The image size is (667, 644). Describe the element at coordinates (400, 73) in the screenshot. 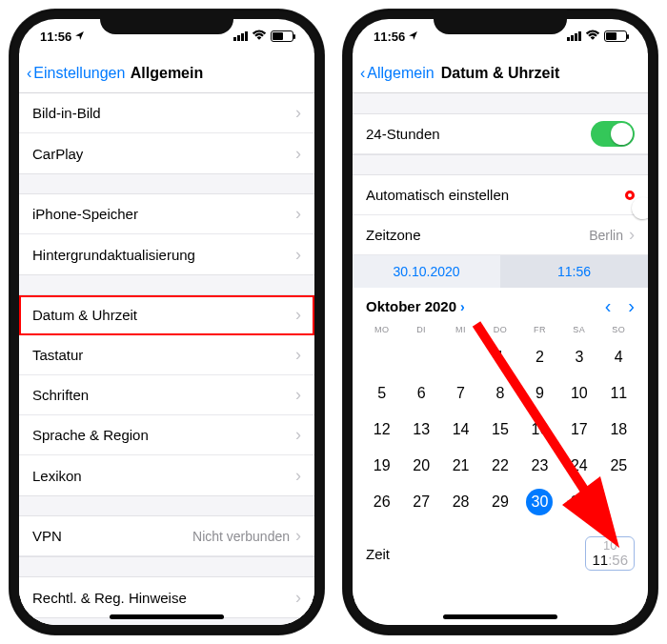

I see `back-label: Allgemein` at that location.